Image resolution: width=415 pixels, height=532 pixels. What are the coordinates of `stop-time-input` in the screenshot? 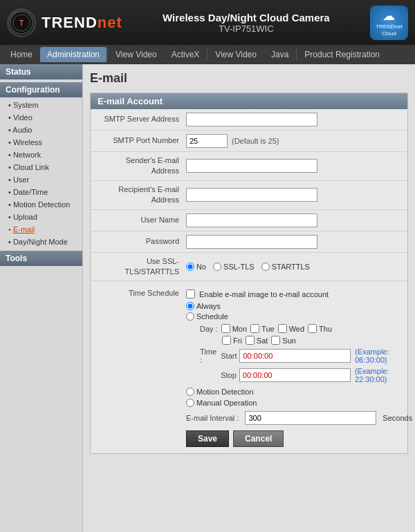 It's located at (295, 375).